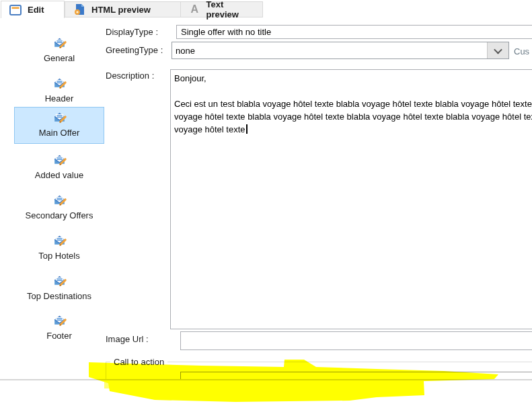 The width and height of the screenshot is (532, 412). I want to click on tab-edit: Edit, so click(32, 9).